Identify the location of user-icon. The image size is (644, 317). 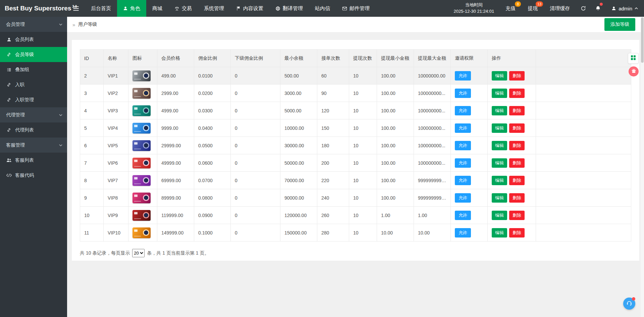
(9, 40).